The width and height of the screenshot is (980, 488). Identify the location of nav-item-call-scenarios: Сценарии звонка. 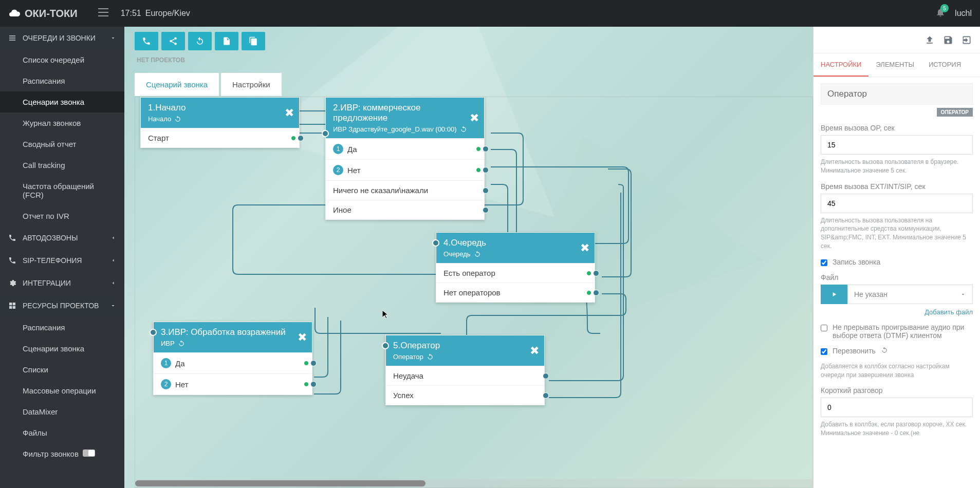
(62, 102).